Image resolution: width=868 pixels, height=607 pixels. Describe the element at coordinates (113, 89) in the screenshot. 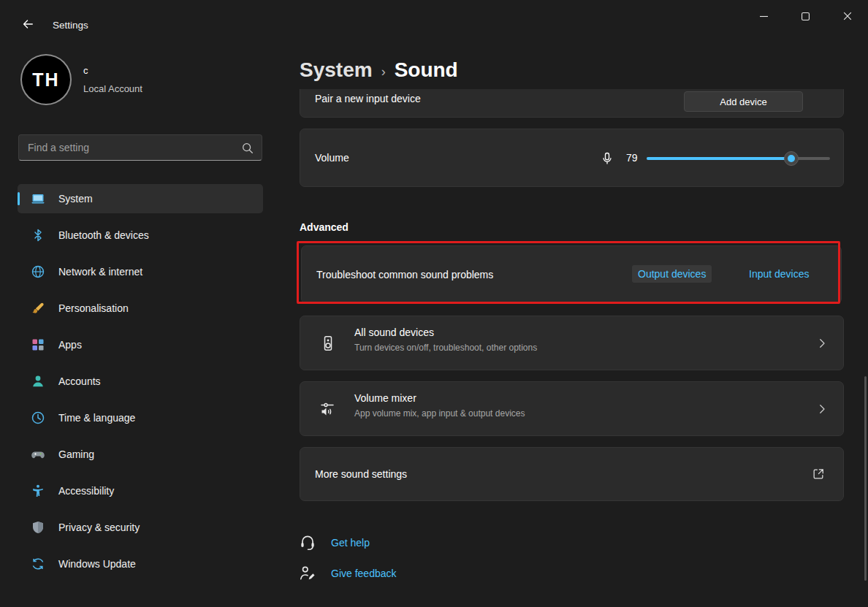

I see `user-account-type: Local Account` at that location.